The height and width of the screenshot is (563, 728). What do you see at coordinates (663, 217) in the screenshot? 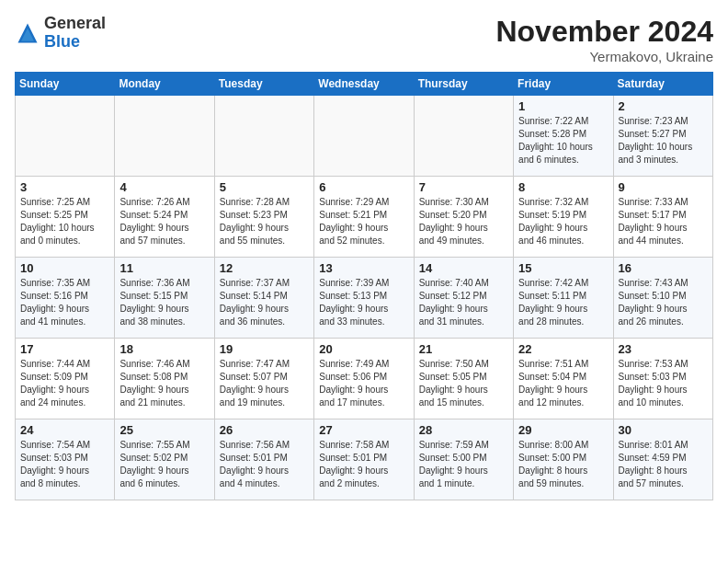
I see `calendar-cell: 9Sunrise: 7:33 AM Sunset: 5:17 PM Daylig…` at bounding box center [663, 217].